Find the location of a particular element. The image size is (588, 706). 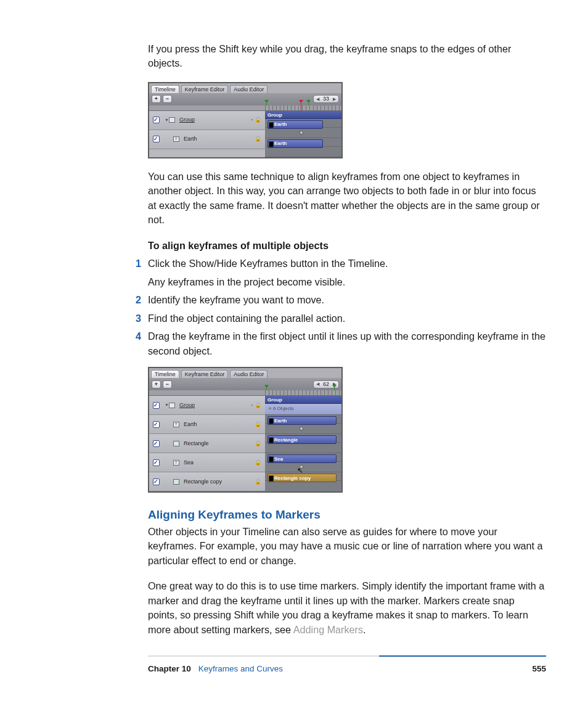

footer-chapter: Chapter 10 is located at coordinates (169, 669).